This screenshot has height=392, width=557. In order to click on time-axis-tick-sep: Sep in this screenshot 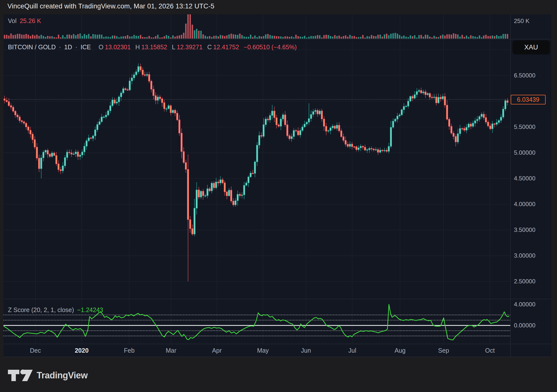, I will do `click(444, 350)`.